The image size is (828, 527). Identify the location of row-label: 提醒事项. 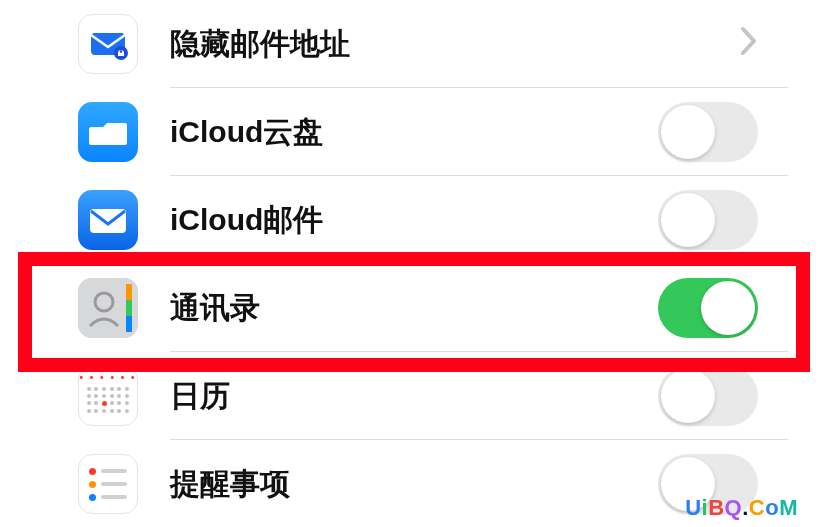
(414, 484).